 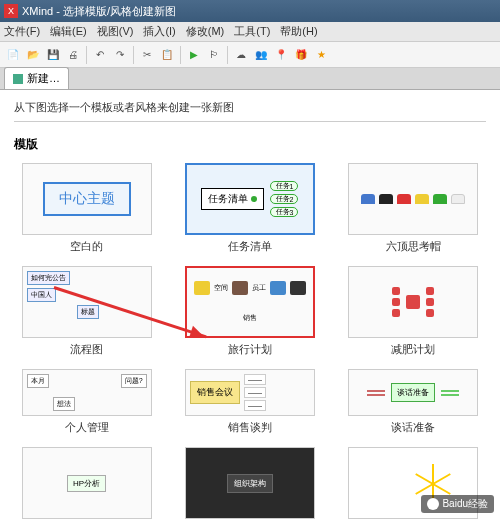 I want to click on template-hp-analysis: HP分析, so click(x=86, y=483).